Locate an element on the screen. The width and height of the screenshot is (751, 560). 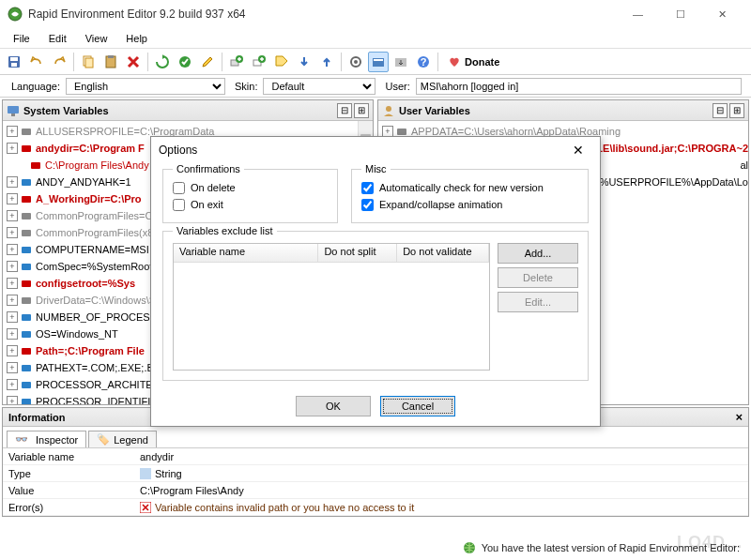
misc-legend: Misc is located at coordinates (376, 169).